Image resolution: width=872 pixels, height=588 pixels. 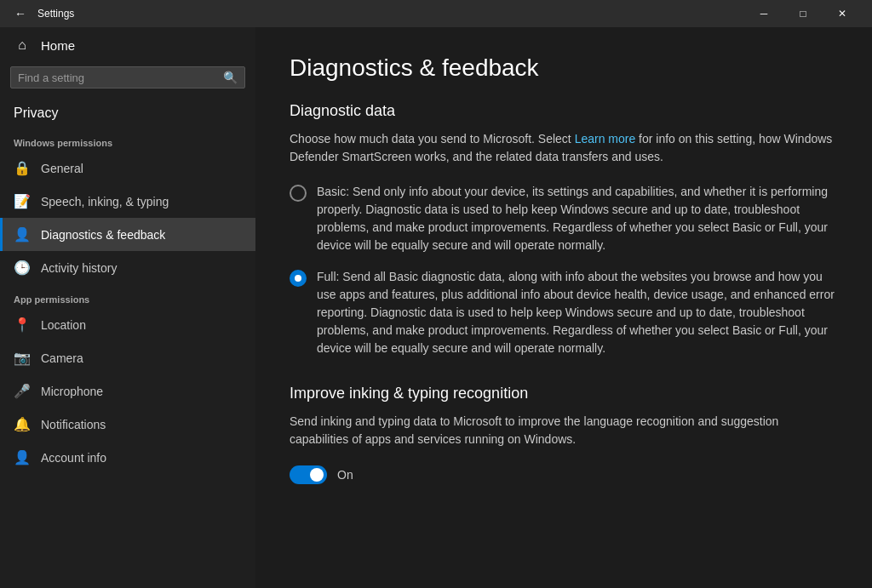 What do you see at coordinates (22, 391) in the screenshot?
I see `microphone-icon: 🎤` at bounding box center [22, 391].